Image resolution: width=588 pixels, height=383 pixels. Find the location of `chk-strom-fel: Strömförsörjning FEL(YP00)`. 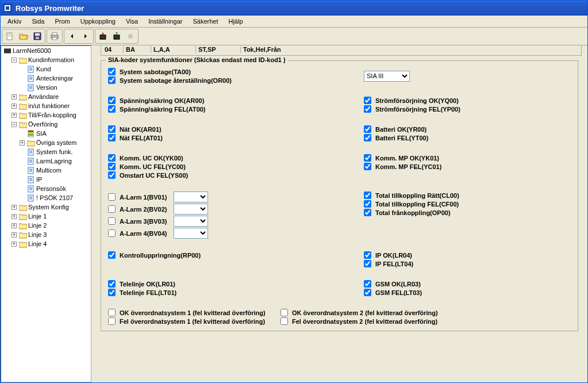

chk-strom-fel: Strömförsörjning FEL(YP00) is located at coordinates (467, 109).